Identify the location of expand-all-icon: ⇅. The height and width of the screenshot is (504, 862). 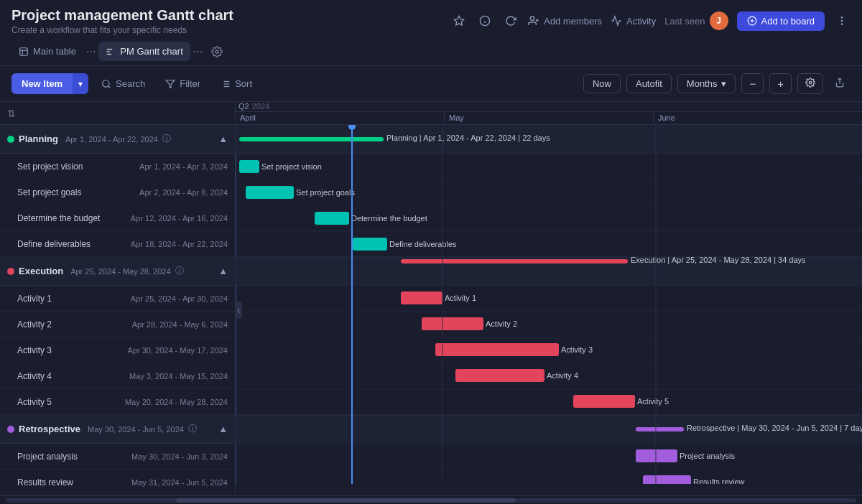
(11, 113).